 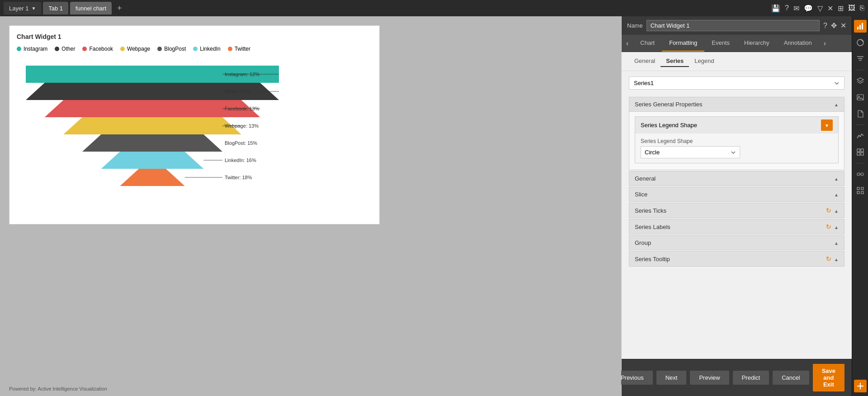 What do you see at coordinates (737, 243) in the screenshot?
I see `group-header: Group` at bounding box center [737, 243].